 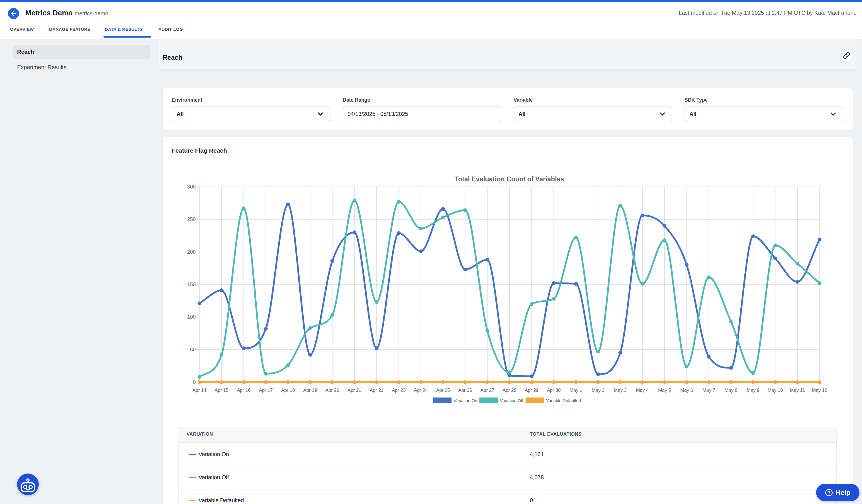 I want to click on svg-text: Apr 18, so click(x=288, y=390).